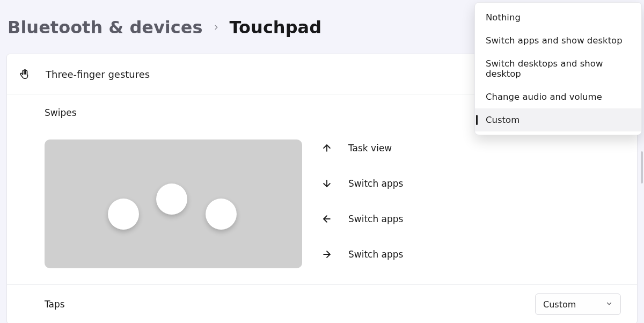 The image size is (644, 323). What do you see at coordinates (558, 17) in the screenshot?
I see `dropdown-option-nothing: Nothing` at bounding box center [558, 17].